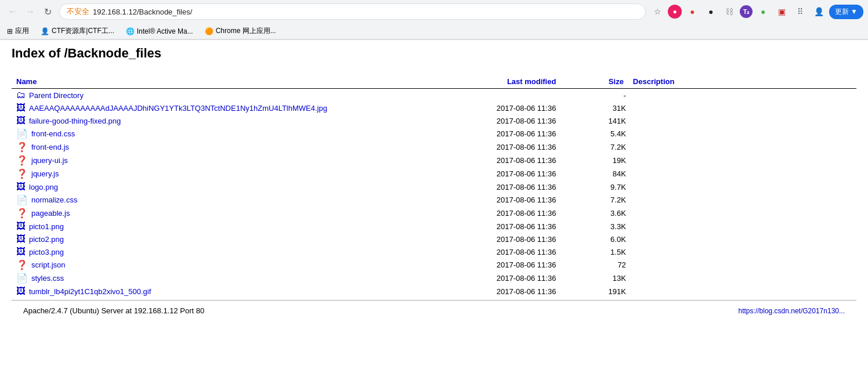 This screenshot has height=369, width=868. What do you see at coordinates (594, 187) in the screenshot?
I see `file-size: 9.7K` at bounding box center [594, 187].